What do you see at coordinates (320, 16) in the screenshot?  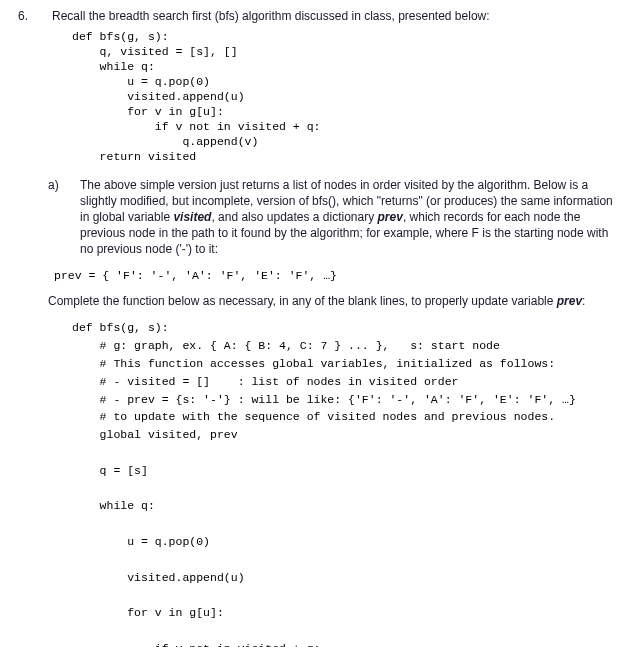 I see `question-header: 6. Recall the breadth search first (bfs)…` at bounding box center [320, 16].